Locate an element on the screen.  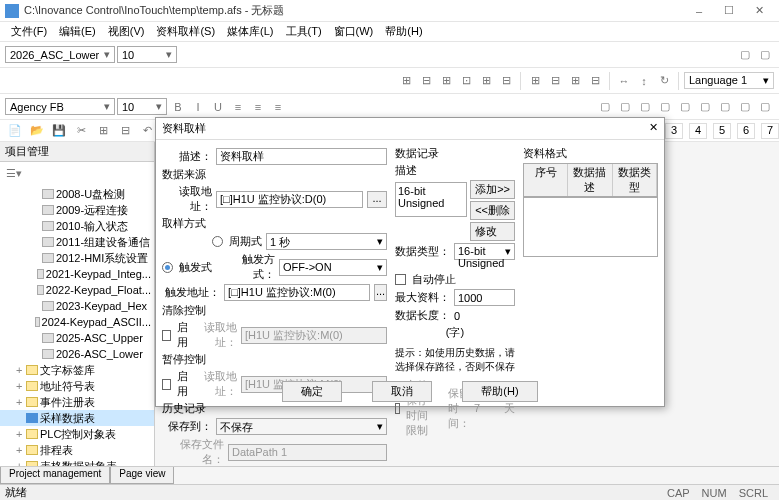
state-5: 5 is located at coordinates (722, 131).